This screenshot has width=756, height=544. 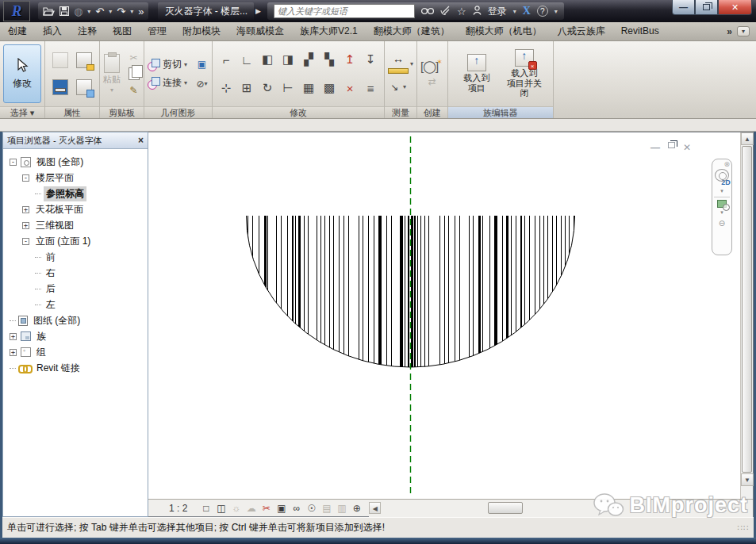 What do you see at coordinates (357, 508) in the screenshot?
I see `selection-lock-icon: ⊕` at bounding box center [357, 508].